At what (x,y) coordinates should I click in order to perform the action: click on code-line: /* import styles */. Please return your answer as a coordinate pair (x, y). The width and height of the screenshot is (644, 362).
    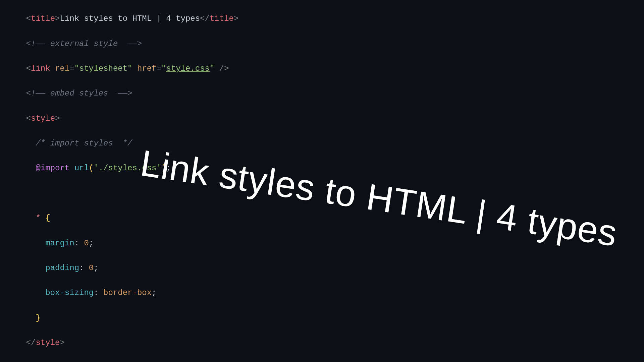
    Looking at the image, I should click on (325, 143).